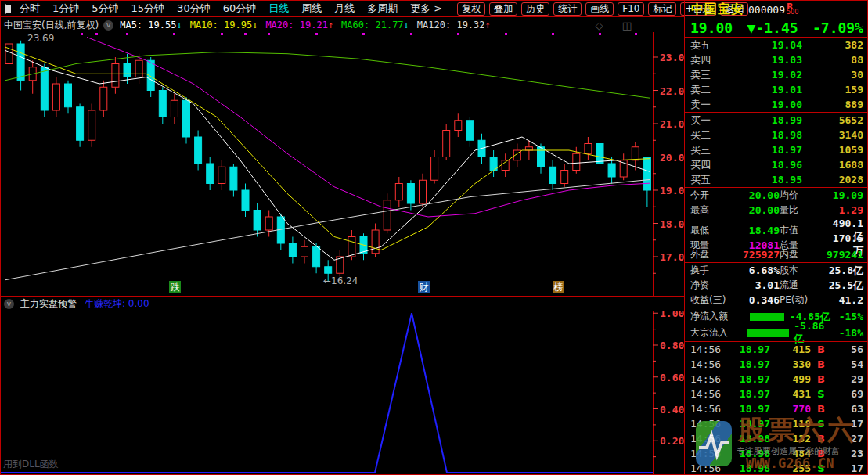  I want to click on trade-row: 14:5618.98132B27, so click(776, 438).